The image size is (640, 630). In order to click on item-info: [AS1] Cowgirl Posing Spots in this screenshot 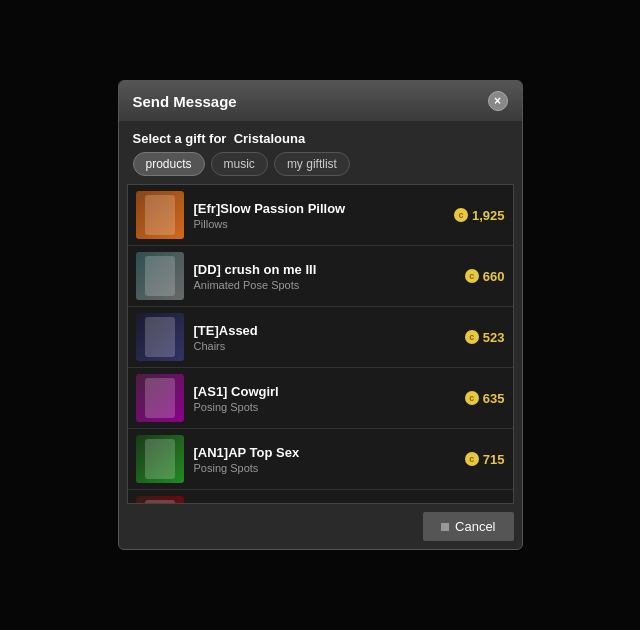, I will do `click(324, 398)`.